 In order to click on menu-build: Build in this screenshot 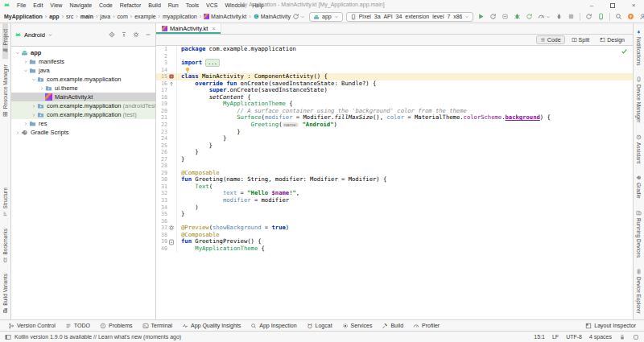, I will do `click(155, 5)`.